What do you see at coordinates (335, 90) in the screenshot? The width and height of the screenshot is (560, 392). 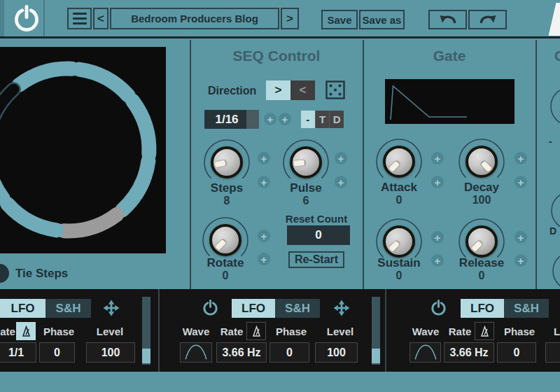 I see `randomize-button` at bounding box center [335, 90].